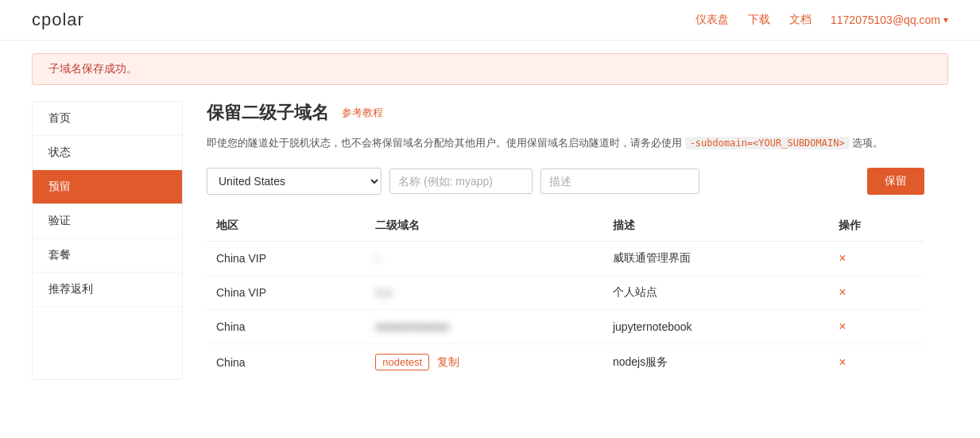 This screenshot has height=438, width=980. I want to click on table-row: China VIP bse 个人站点 ×, so click(566, 293).